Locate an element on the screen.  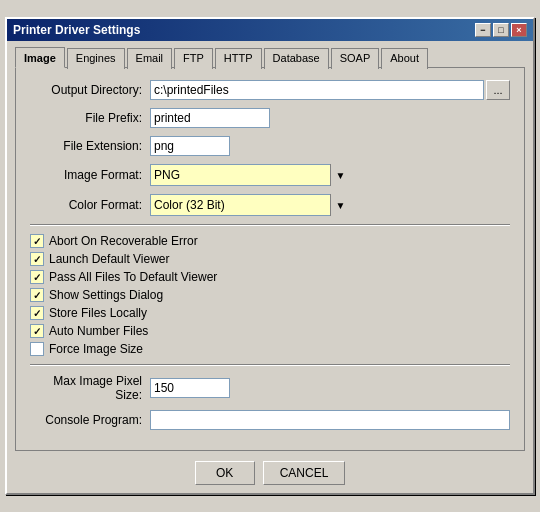
color-format-row: Color Format: Color (32 Bit) Color (24 B… is located at coordinates (270, 205).